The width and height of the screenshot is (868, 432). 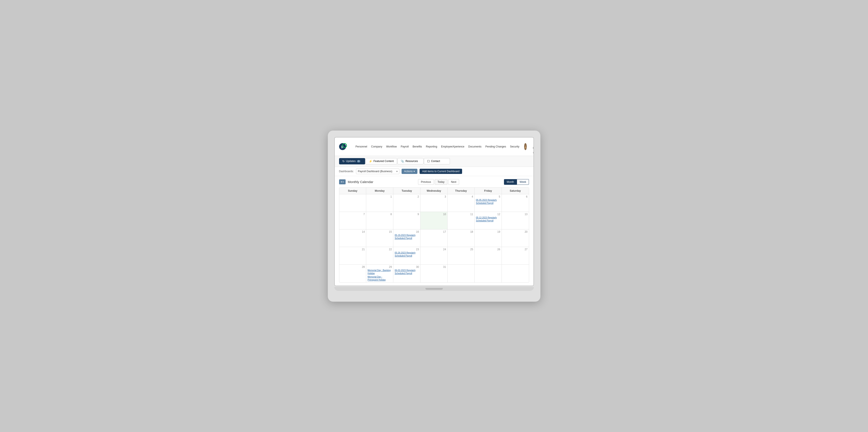 What do you see at coordinates (344, 145) in the screenshot?
I see `logo-ring` at bounding box center [344, 145].